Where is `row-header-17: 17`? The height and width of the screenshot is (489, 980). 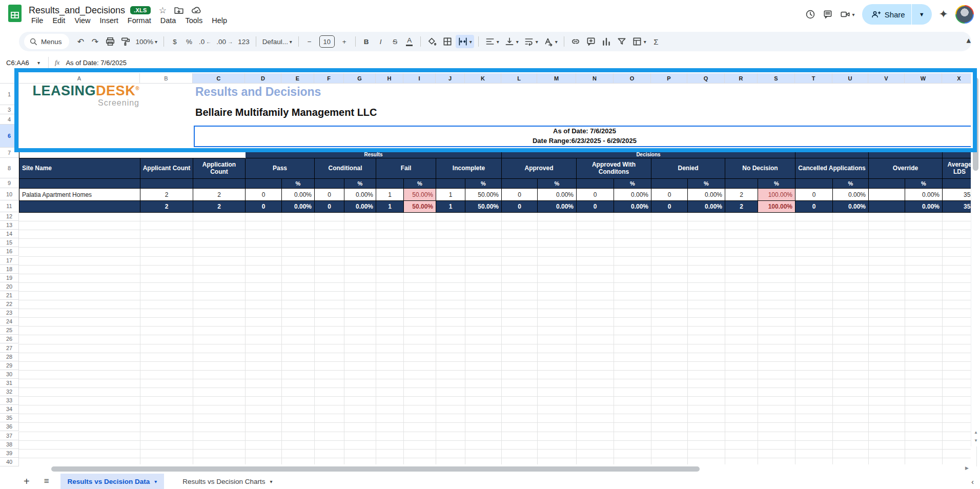 row-header-17: 17 is located at coordinates (9, 260).